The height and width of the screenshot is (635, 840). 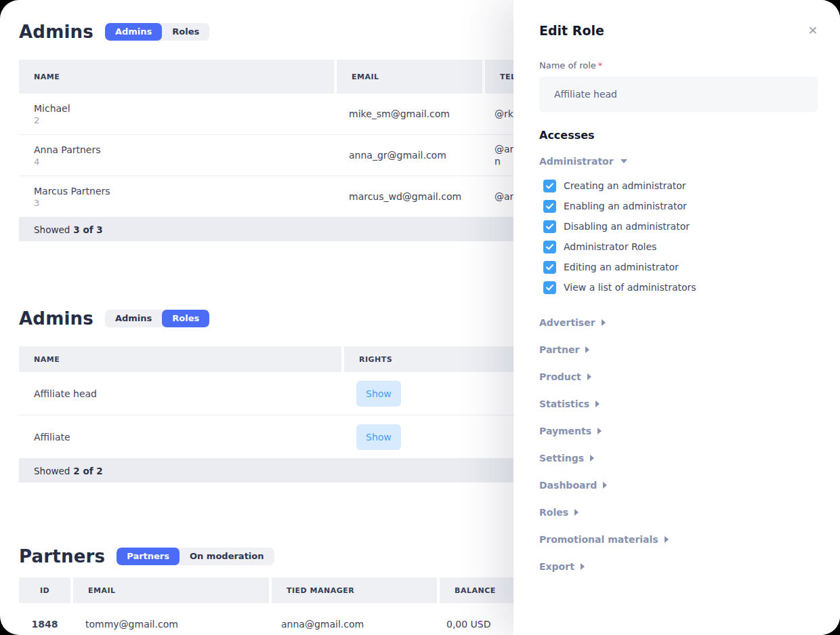 What do you see at coordinates (624, 161) in the screenshot?
I see `chevron-down-icon` at bounding box center [624, 161].